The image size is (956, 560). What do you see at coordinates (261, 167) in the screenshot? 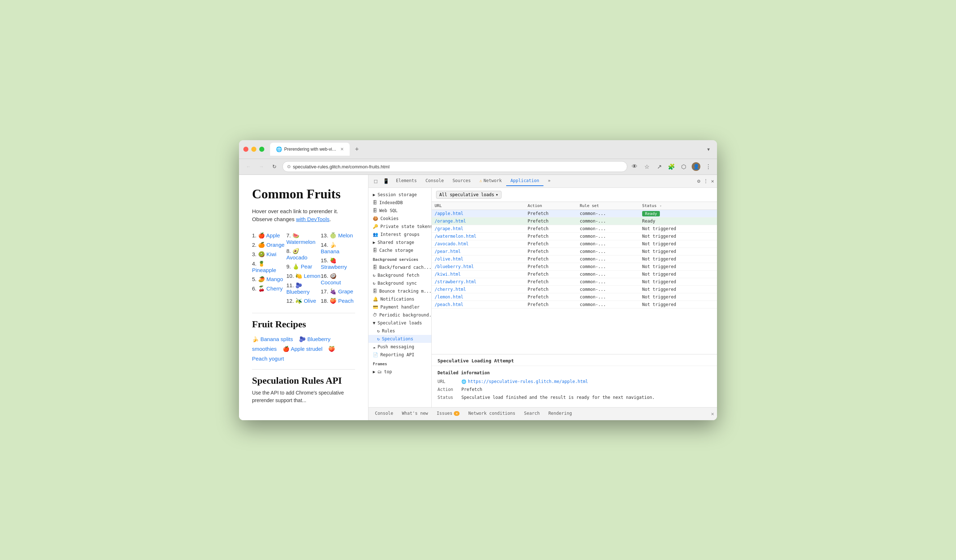
I see `forward-button: →` at bounding box center [261, 167].